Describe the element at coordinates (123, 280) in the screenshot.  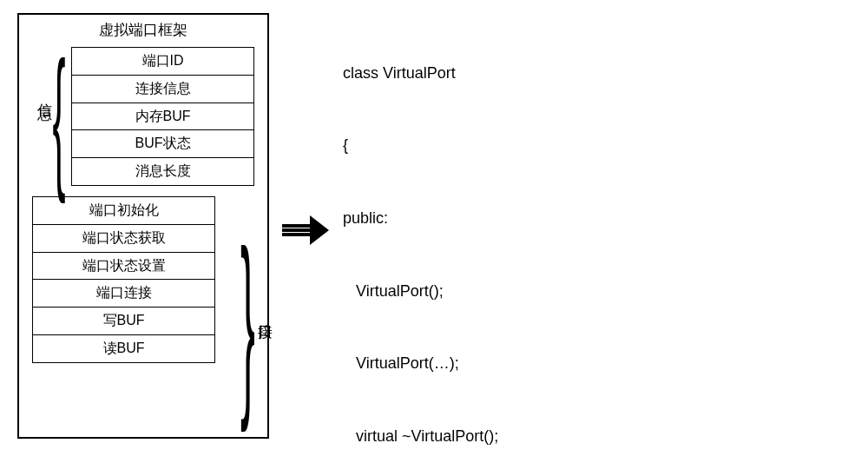
I see `api-group-box: 端口初始化 端口状态获取 端口状态设置 端口连接 写BUF 读BUF` at that location.